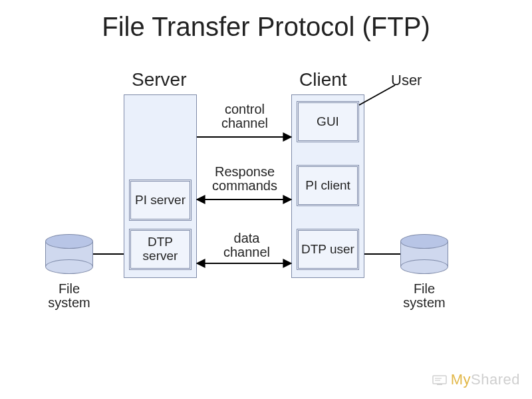 This screenshot has width=532, height=399. Describe the element at coordinates (245, 116) in the screenshot. I see `control-channel-label: control channel` at that location.